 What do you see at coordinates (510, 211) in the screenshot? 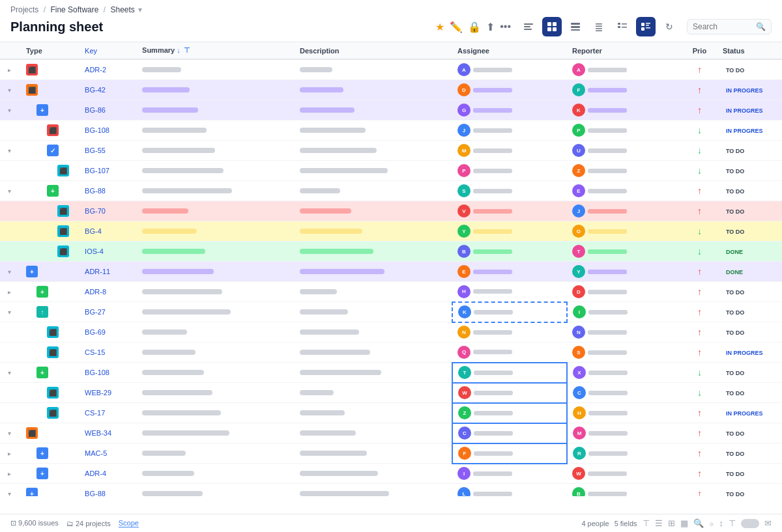
I see `assignee-cell: V` at bounding box center [510, 211].